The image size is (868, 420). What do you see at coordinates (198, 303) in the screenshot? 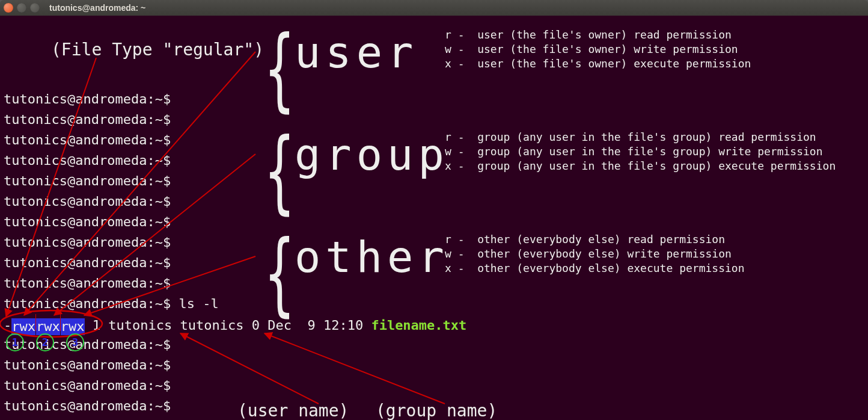
I see `command-text: ls -l` at bounding box center [198, 303].